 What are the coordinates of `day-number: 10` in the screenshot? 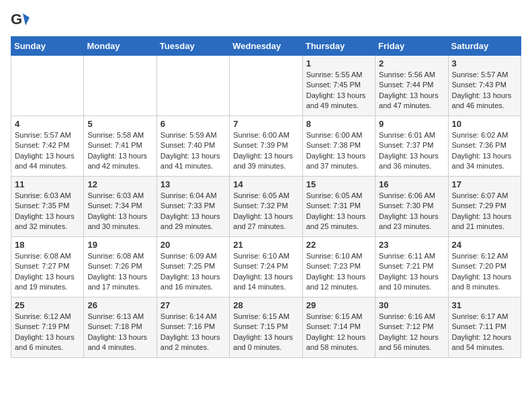 It's located at (485, 124).